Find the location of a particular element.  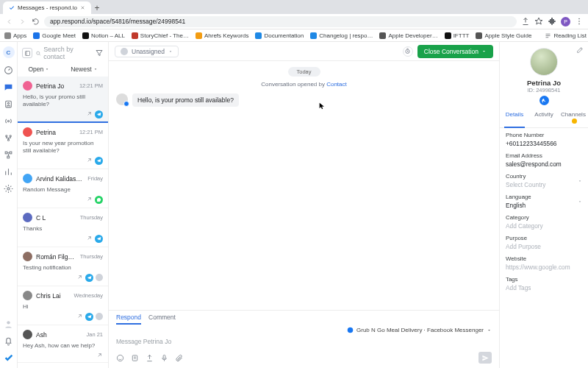

bookmark-apps: Apps is located at coordinates (15, 35).